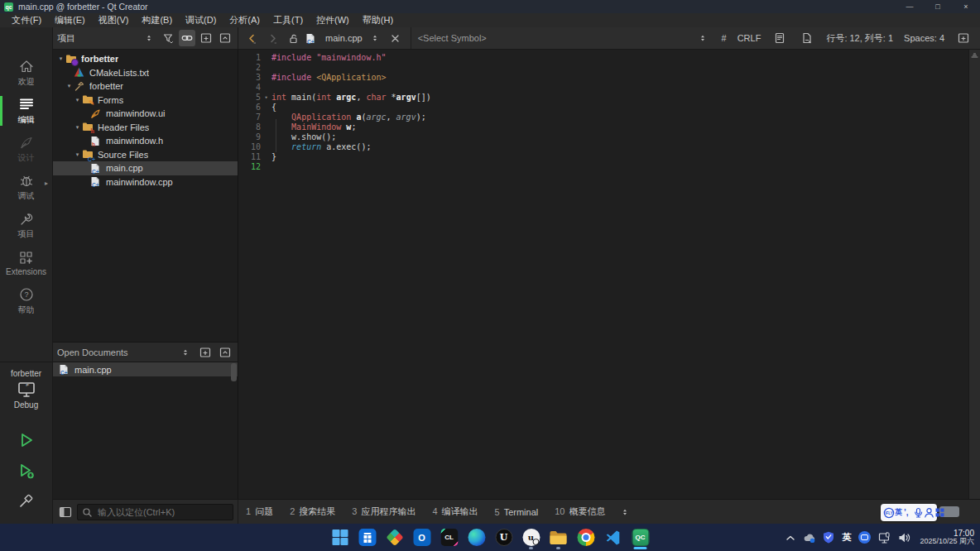  I want to click on close-button: ×, so click(966, 7).